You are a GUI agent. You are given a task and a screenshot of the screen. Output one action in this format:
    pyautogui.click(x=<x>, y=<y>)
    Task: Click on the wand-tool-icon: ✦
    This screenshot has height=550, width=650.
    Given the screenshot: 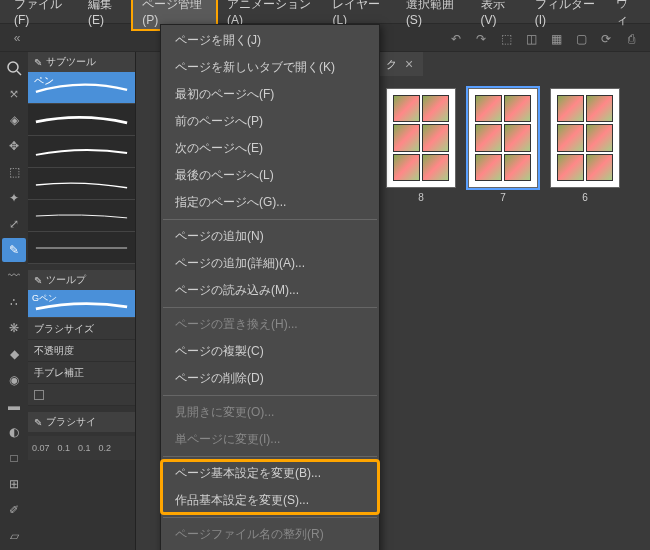 What is the action you would take?
    pyautogui.click(x=14, y=198)
    